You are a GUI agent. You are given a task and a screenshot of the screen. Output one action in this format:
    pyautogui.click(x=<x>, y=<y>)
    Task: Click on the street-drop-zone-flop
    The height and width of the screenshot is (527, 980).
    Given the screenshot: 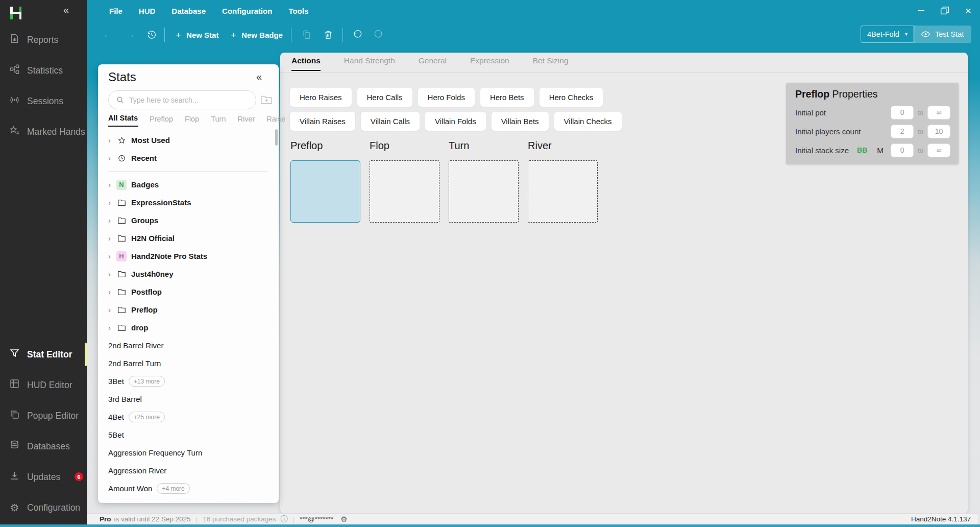 What is the action you would take?
    pyautogui.click(x=404, y=191)
    